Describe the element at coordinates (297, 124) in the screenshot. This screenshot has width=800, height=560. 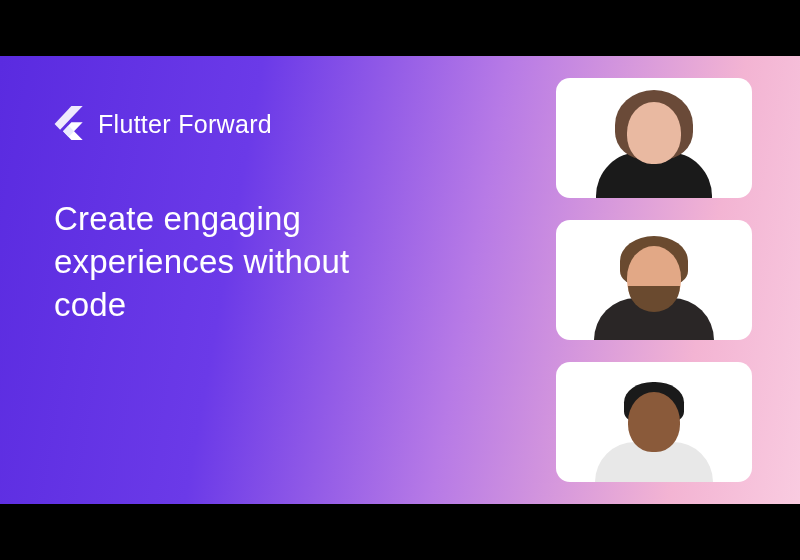
I see `brand-lockup: Flutter Forward` at that location.